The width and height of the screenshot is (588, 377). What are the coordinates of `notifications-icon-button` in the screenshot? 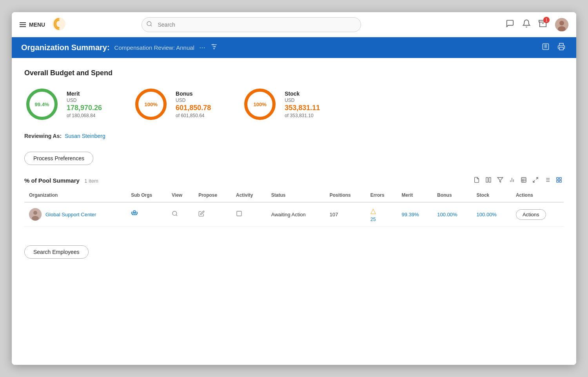 It's located at (526, 24).